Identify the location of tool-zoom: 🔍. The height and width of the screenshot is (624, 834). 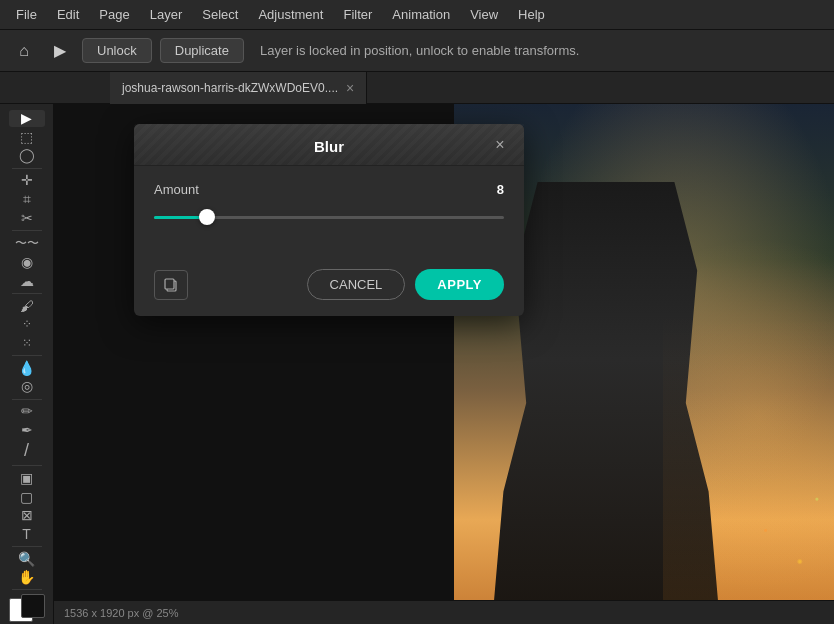
(27, 558).